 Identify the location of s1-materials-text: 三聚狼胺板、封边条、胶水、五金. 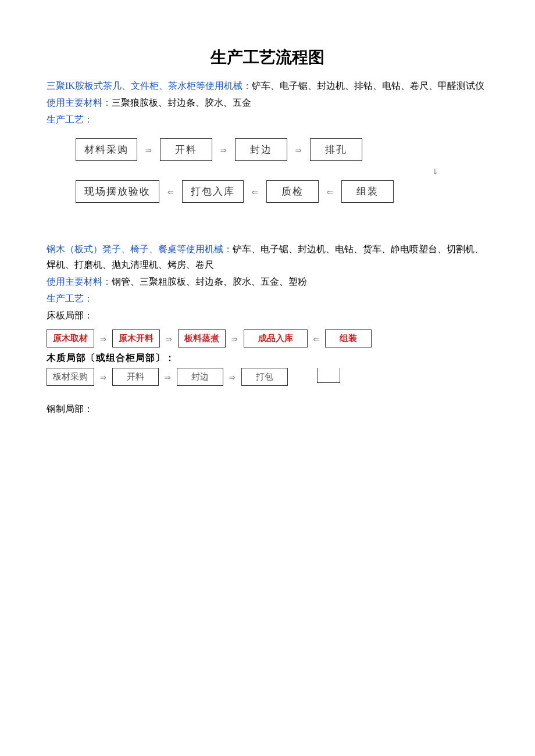
(181, 102).